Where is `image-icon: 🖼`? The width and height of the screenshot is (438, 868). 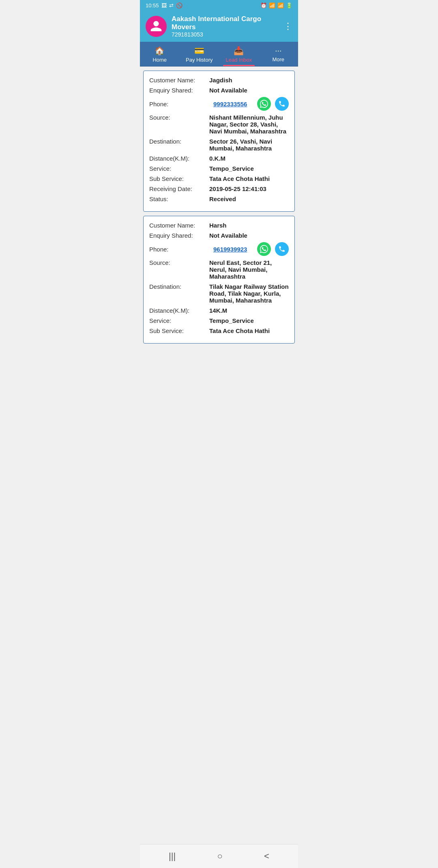 image-icon: 🖼 is located at coordinates (164, 6).